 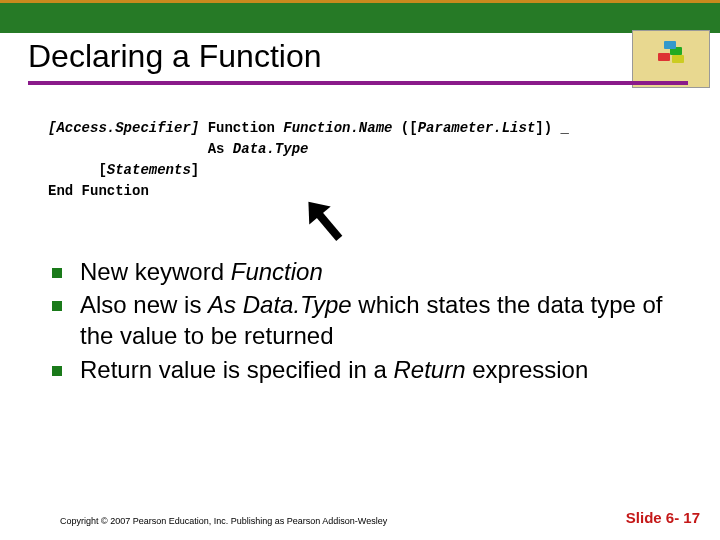 What do you see at coordinates (360, 16) in the screenshot?
I see `top-stripe` at bounding box center [360, 16].